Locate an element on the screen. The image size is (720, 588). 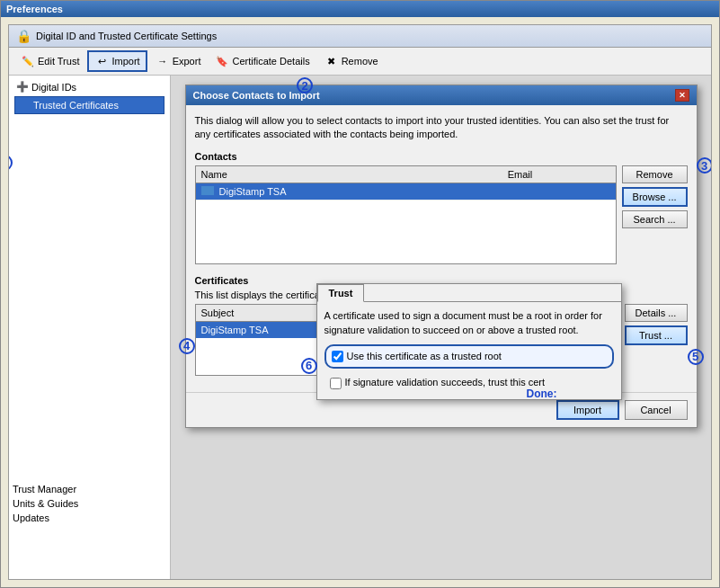
certs-buttons: Details ... Trust ... is located at coordinates (656, 340).